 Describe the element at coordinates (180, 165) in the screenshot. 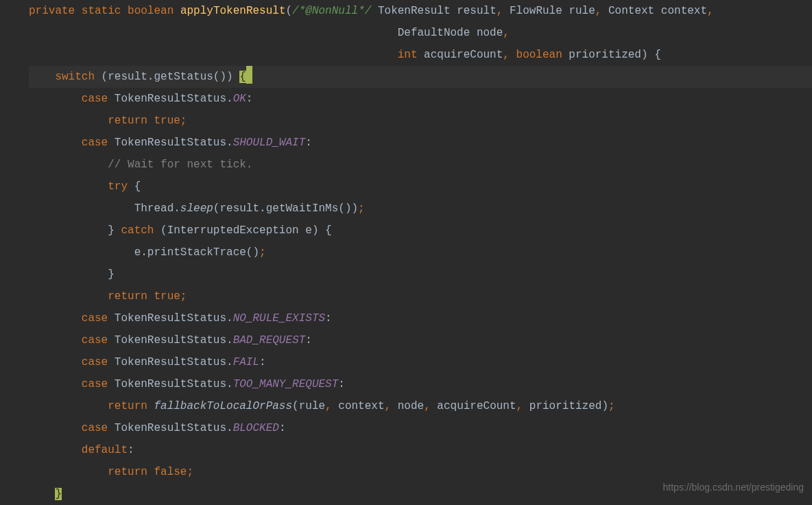

I see `comment: // Wait for next tick.` at that location.